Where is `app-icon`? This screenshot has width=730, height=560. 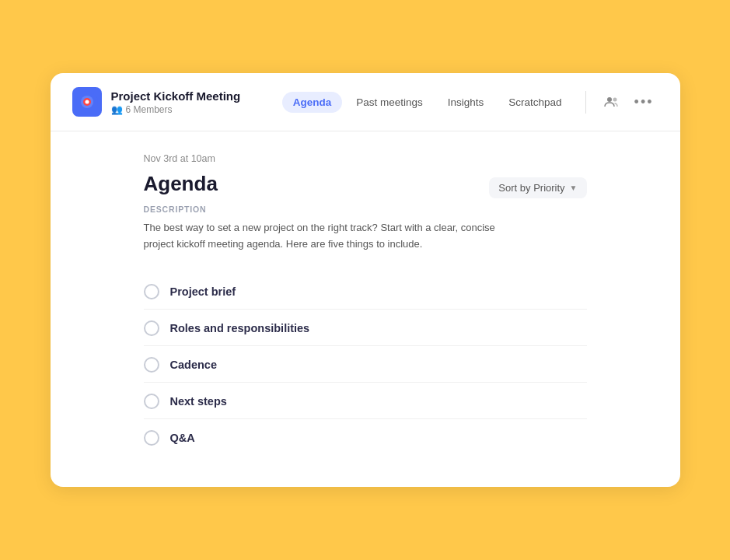 app-icon is located at coordinates (87, 102).